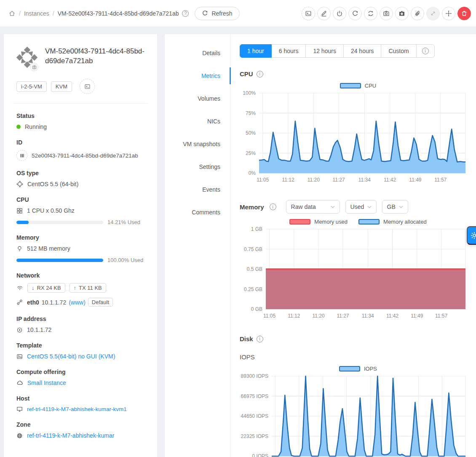 This screenshot has height=457, width=476. Describe the element at coordinates (260, 455) in the screenshot. I see `svg-text: 0 IOPS` at that location.